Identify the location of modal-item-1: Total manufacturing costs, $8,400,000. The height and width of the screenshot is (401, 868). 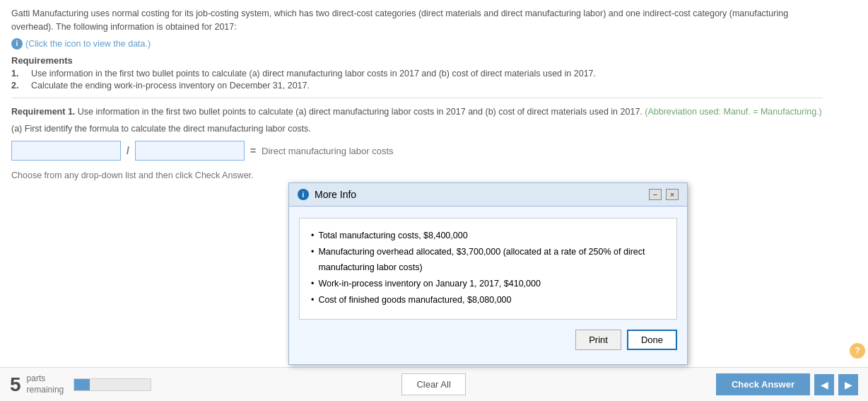
(393, 236).